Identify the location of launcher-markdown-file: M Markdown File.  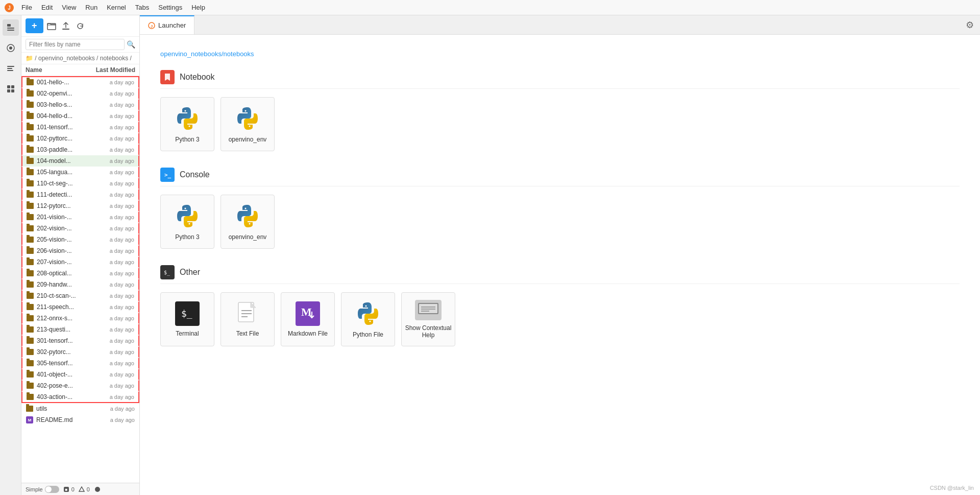
(308, 319).